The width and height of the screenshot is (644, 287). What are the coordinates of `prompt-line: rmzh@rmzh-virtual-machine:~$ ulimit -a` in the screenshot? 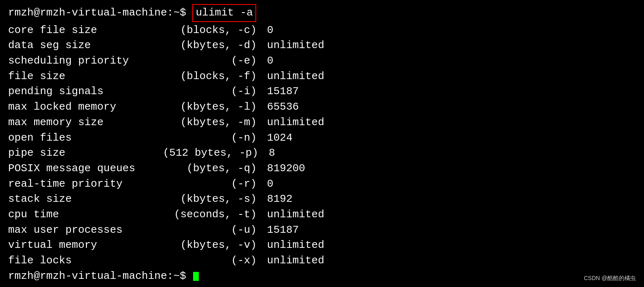 It's located at (322, 13).